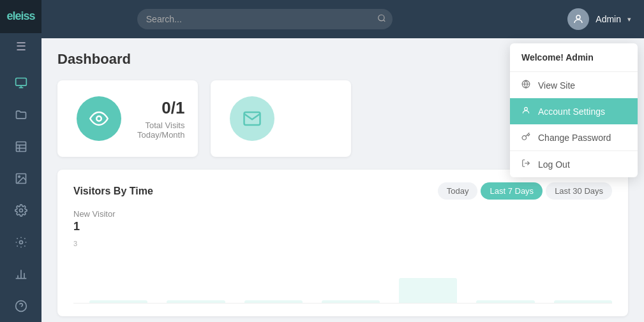 This screenshot has width=644, height=322. What do you see at coordinates (281, 119) in the screenshot?
I see `messages-card` at bounding box center [281, 119].